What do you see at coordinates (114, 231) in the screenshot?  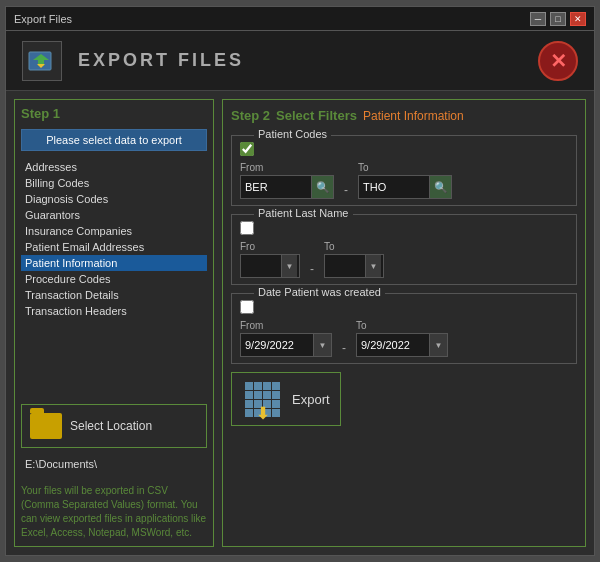 I see `list-item-insurance-companies: Insurance Companies` at bounding box center [114, 231].